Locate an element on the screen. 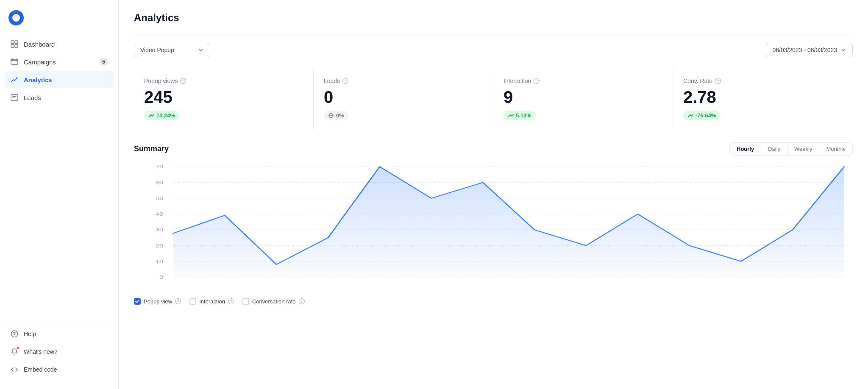  time-tabs: Hourly Daily Weekly Monthly is located at coordinates (791, 149).